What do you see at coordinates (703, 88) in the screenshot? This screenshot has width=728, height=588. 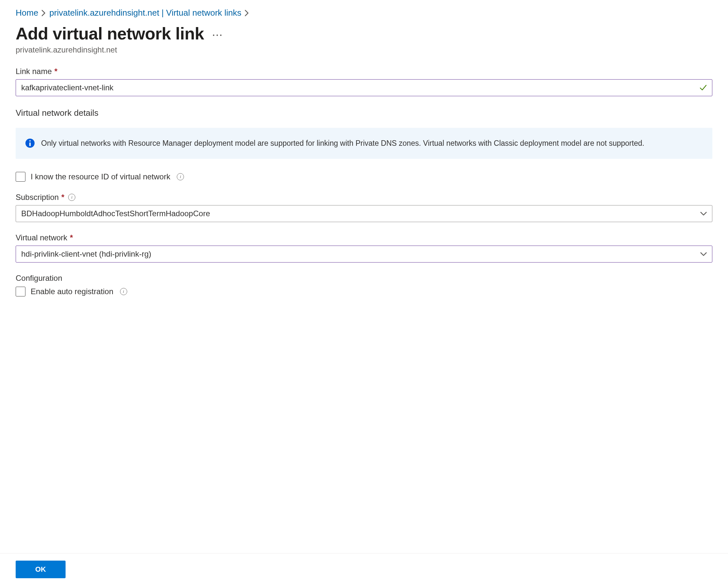 I see `checkmark-icon` at bounding box center [703, 88].